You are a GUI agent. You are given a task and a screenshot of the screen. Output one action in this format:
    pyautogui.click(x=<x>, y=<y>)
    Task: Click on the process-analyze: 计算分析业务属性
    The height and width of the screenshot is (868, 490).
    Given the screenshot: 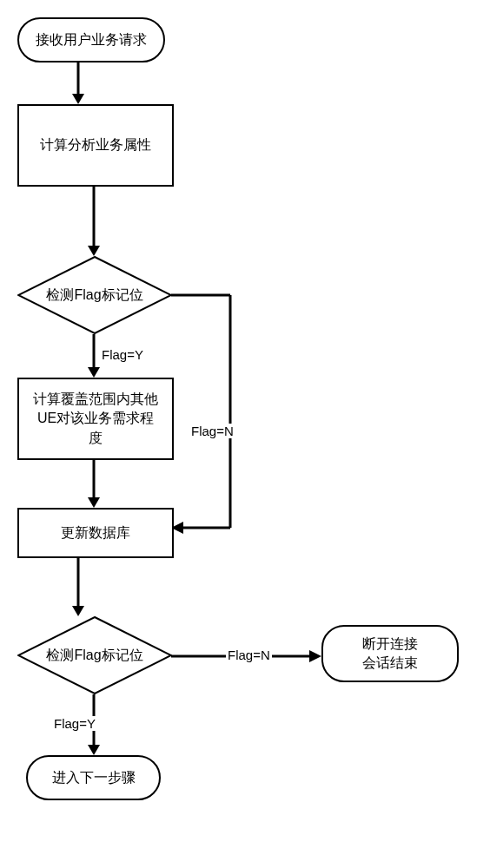 What is the action you would take?
    pyautogui.click(x=96, y=146)
    